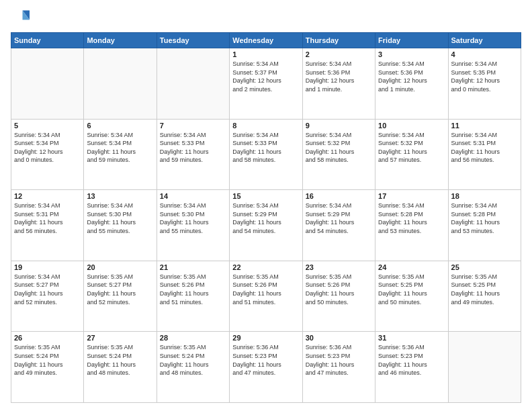  Describe the element at coordinates (339, 367) in the screenshot. I see `calendar-cell: 30Sunrise: 5:36 AM Sunset: 5:23 PM Dayli…` at that location.